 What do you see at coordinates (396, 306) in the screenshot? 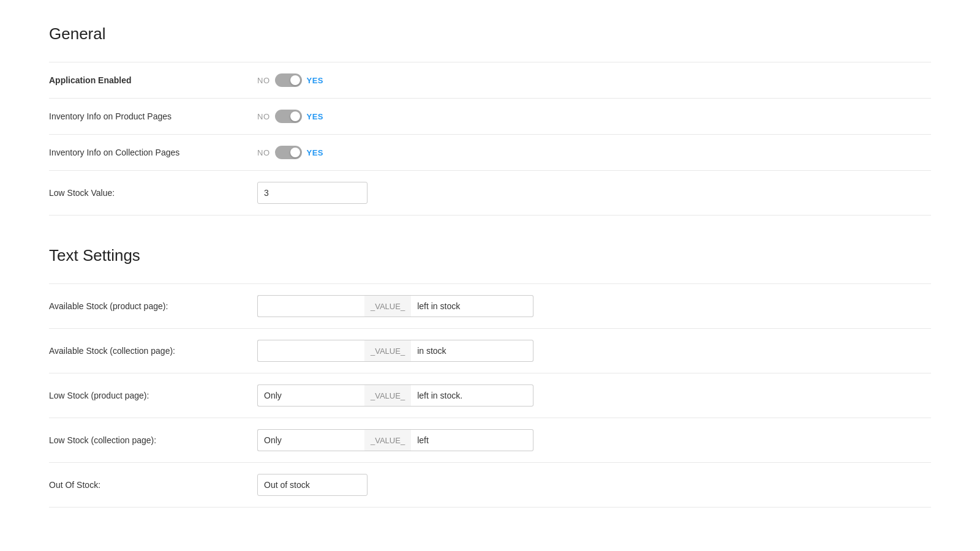
I see `available-stock-product-control: _VALUE_` at bounding box center [396, 306].